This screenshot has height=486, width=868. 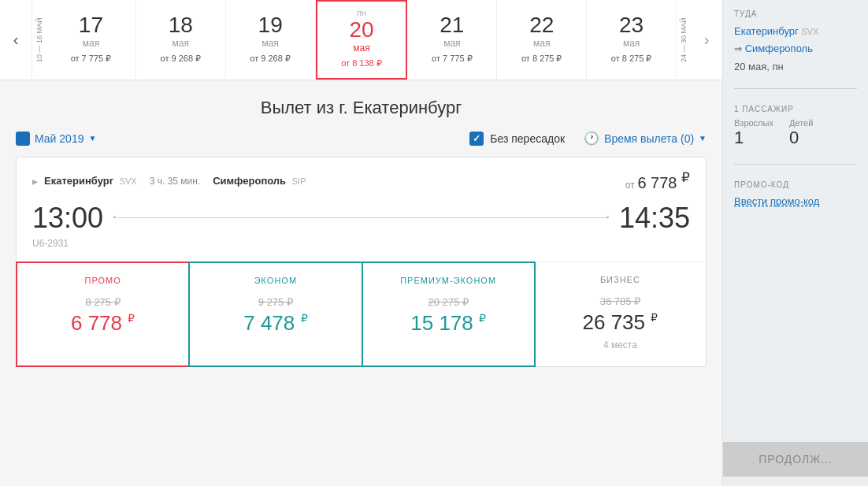 I want to click on arrive-time: 14:35, so click(x=655, y=218).